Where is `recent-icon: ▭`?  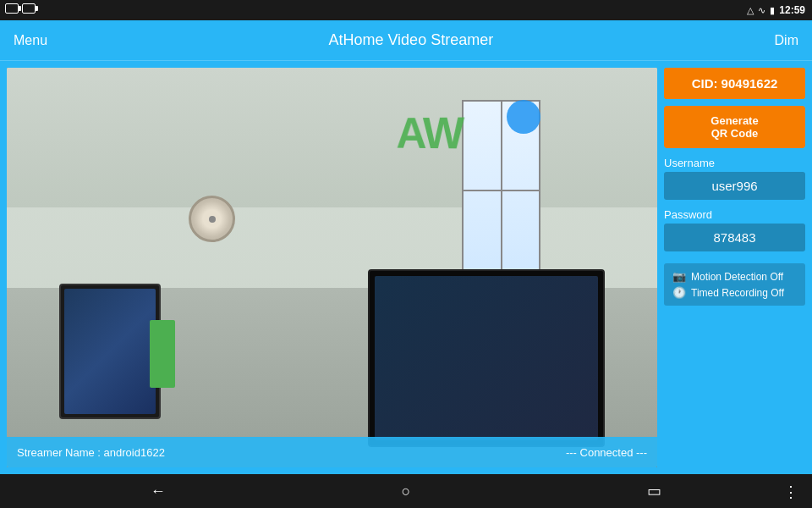
recent-icon: ▭ is located at coordinates (655, 491).